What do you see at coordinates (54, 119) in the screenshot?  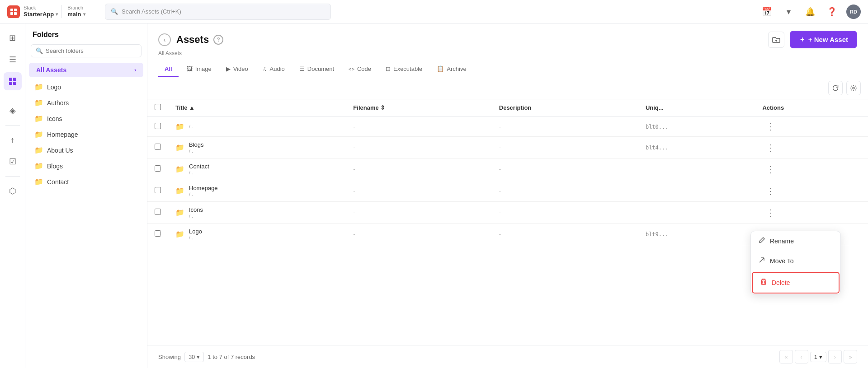 I see `folder-label-icons: Icons` at bounding box center [54, 119].